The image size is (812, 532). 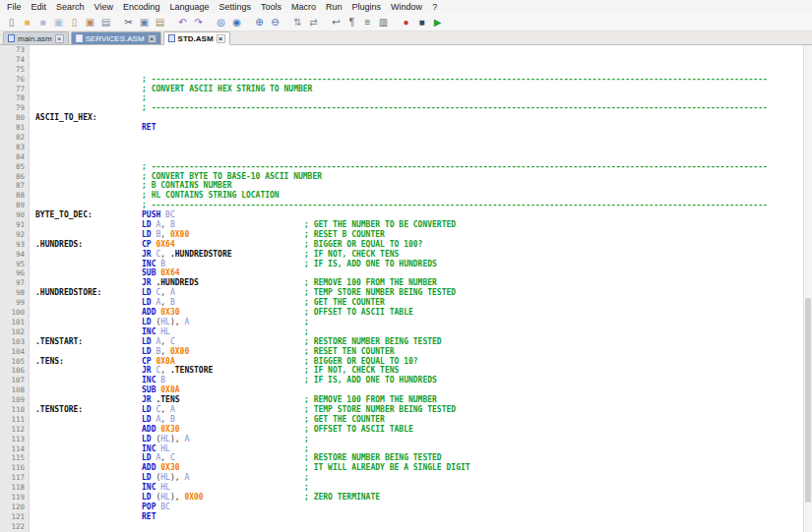 I want to click on code-line: LD A, C; RESTORE NUMBER BEING TESTED, so click(x=423, y=458).